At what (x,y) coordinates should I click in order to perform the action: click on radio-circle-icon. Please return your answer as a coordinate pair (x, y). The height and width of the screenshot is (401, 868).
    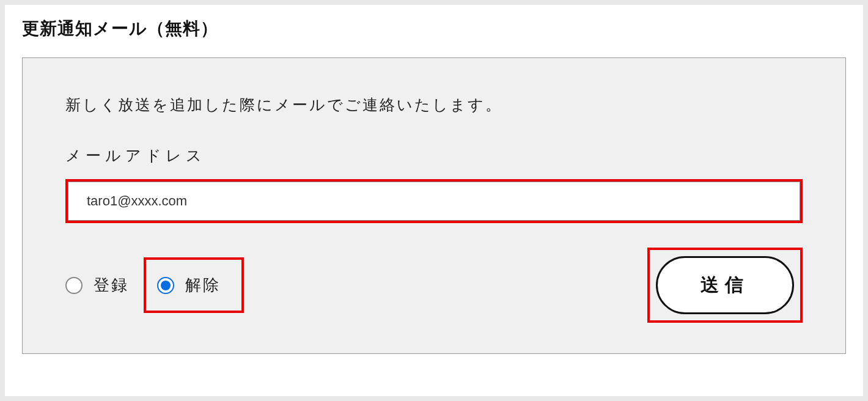
    Looking at the image, I should click on (74, 285).